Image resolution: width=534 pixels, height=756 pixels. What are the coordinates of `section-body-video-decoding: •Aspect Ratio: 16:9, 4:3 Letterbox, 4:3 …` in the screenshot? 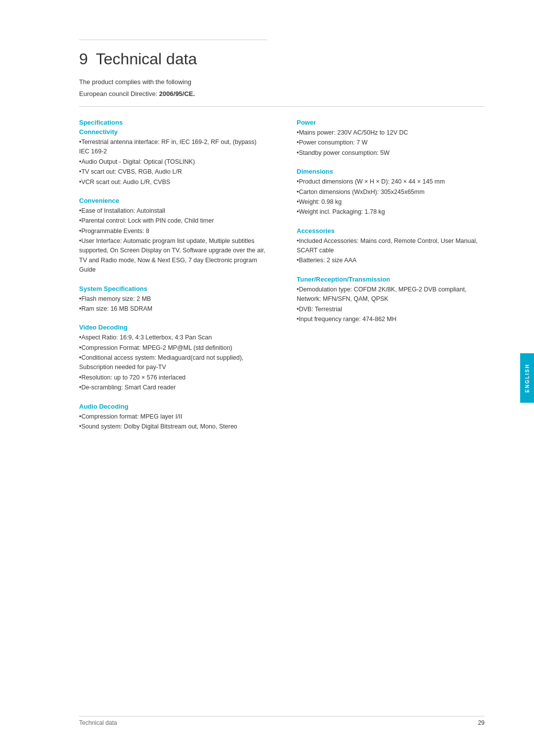 It's located at (173, 363).